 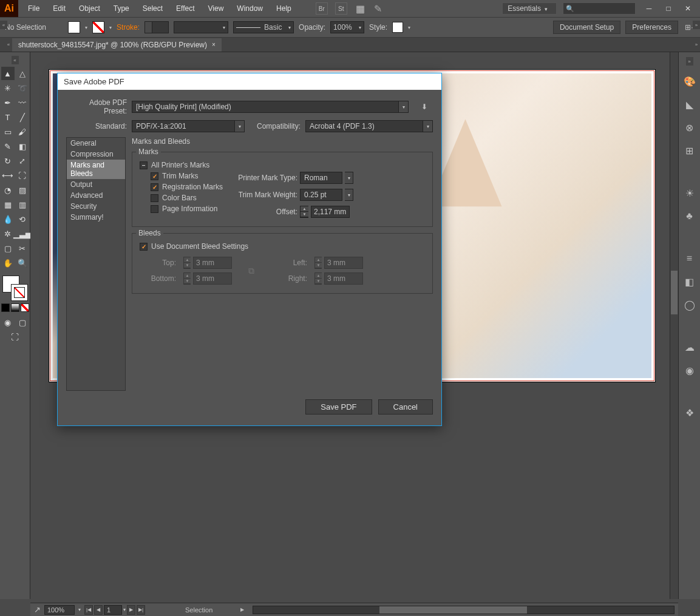 I want to click on document-setup-button: Document Setup, so click(x=586, y=27).